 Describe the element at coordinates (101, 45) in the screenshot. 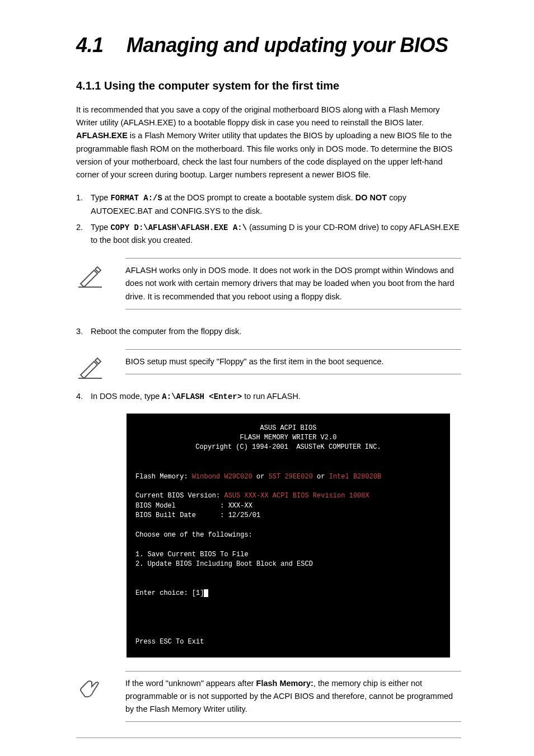

I see `heading-number: 4.1` at that location.